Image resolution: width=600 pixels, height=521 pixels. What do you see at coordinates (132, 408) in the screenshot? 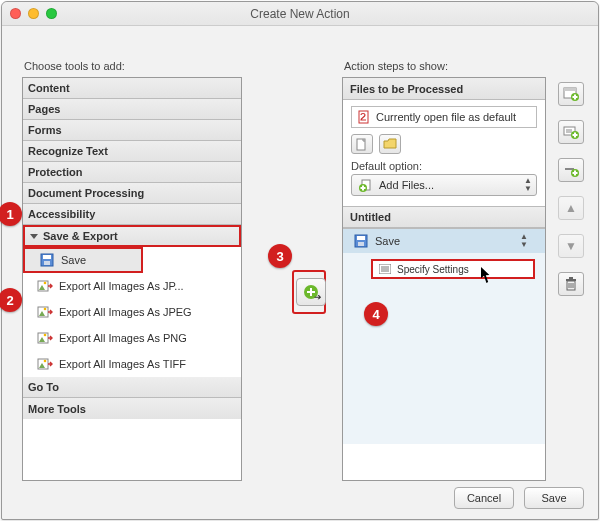
I see `section-more-tools: More Tools` at bounding box center [132, 408].